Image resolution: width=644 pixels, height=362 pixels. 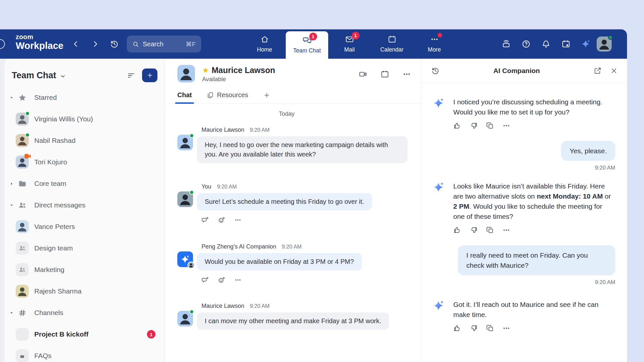 I want to click on filter-button, so click(x=131, y=76).